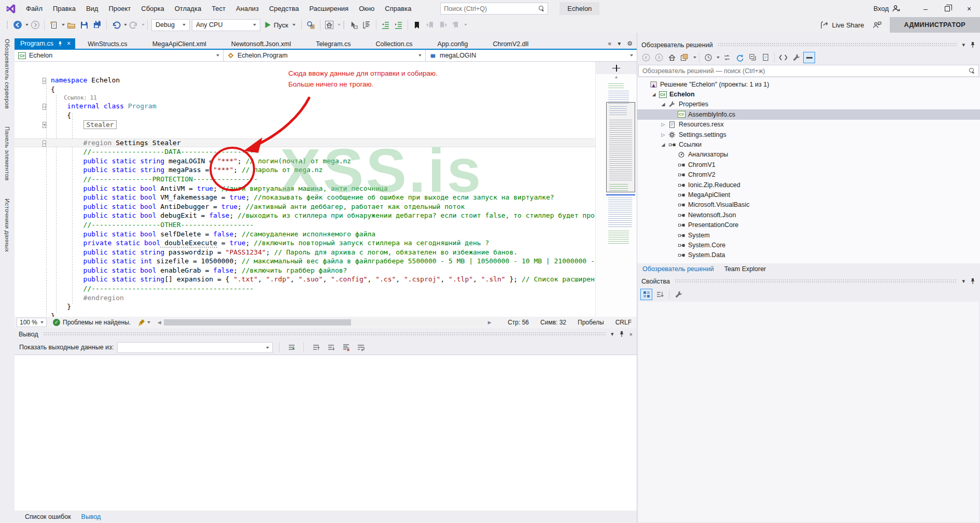  Describe the element at coordinates (305, 170) in the screenshot. I see `code-line: public static string megaPass = "***"; /…` at that location.